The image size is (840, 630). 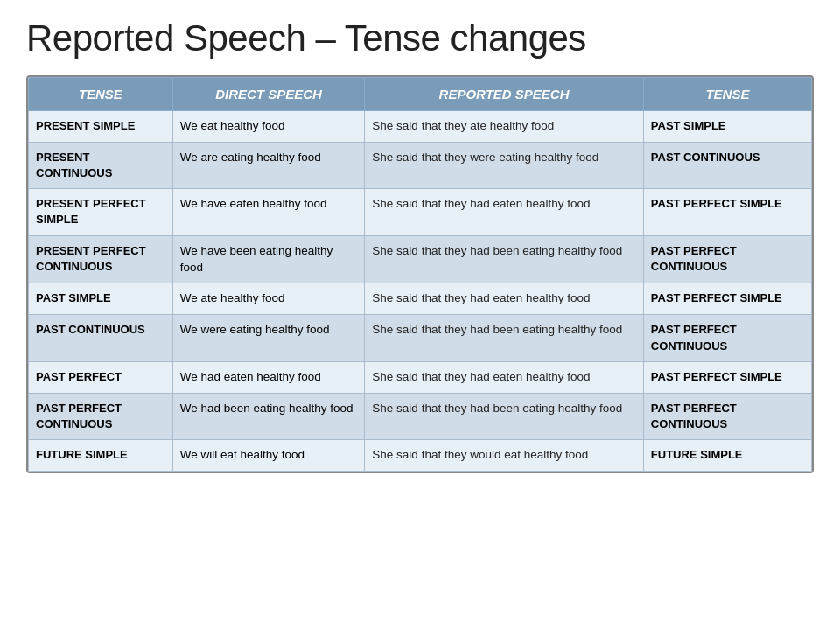 I want to click on reported-speech-cell: She said that they ate healthy food, so click(x=504, y=127).